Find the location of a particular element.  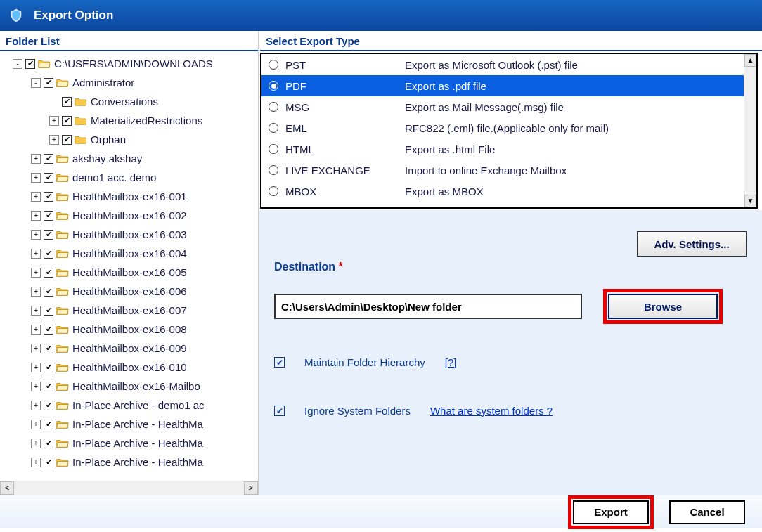

adv-settings-button: Adv. Settings... is located at coordinates (692, 244).